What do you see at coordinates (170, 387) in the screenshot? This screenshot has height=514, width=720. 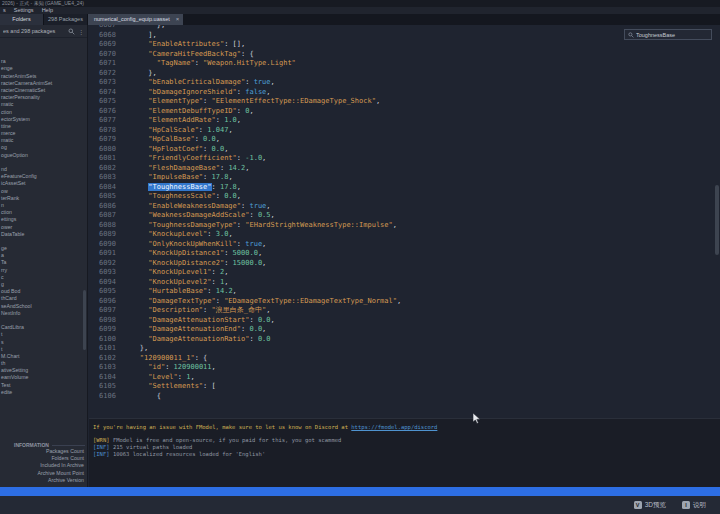 I see `code-text: "Settlements": [` at bounding box center [170, 387].